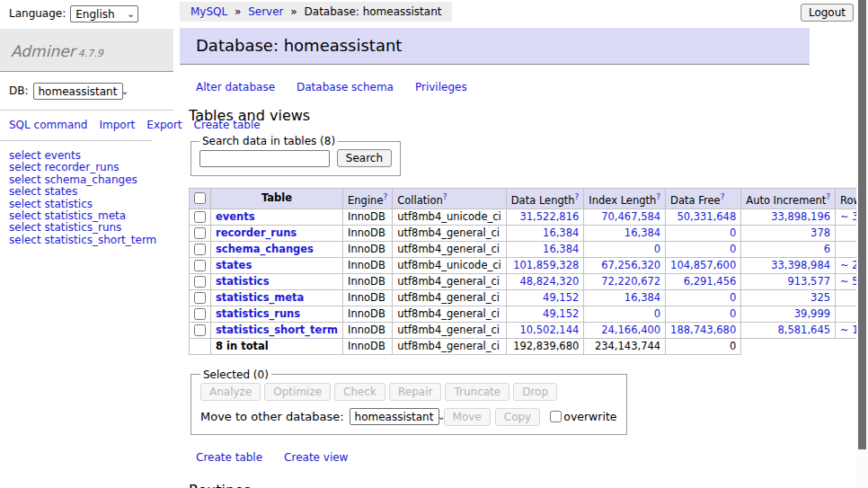 The image size is (868, 488). What do you see at coordinates (631, 330) in the screenshot?
I see `index-length-link-statistics-short-term: 24,166,400` at bounding box center [631, 330].